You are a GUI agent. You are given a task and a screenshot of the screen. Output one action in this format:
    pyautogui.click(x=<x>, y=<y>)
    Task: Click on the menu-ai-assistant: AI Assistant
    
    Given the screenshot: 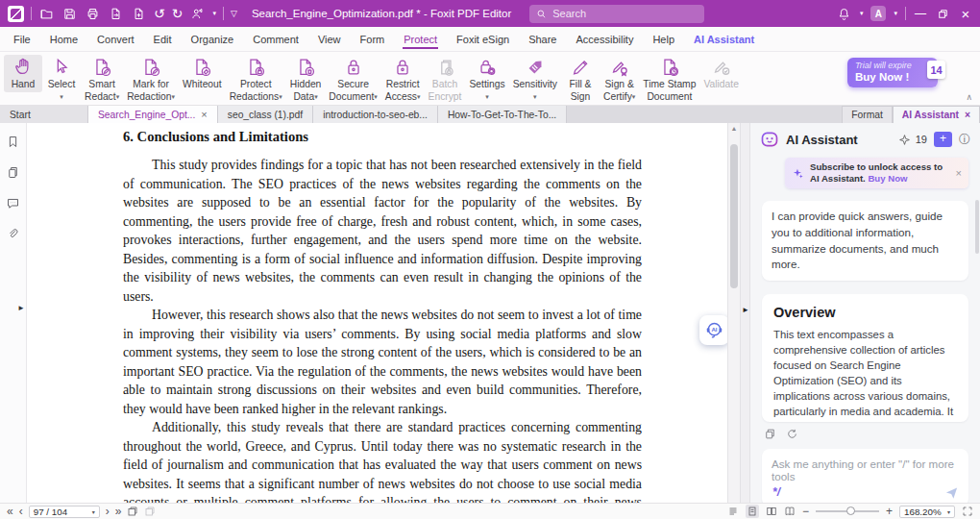 What is the action you would take?
    pyautogui.click(x=724, y=39)
    